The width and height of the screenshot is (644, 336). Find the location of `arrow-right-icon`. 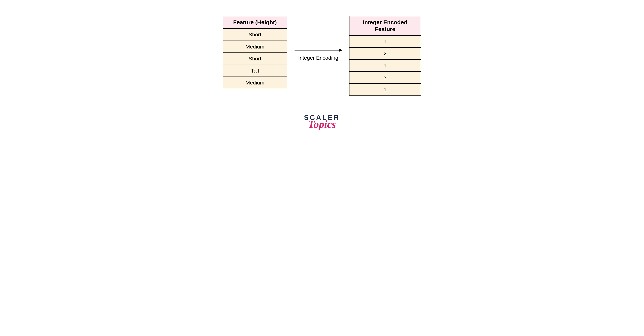

arrow-right-icon is located at coordinates (318, 50).